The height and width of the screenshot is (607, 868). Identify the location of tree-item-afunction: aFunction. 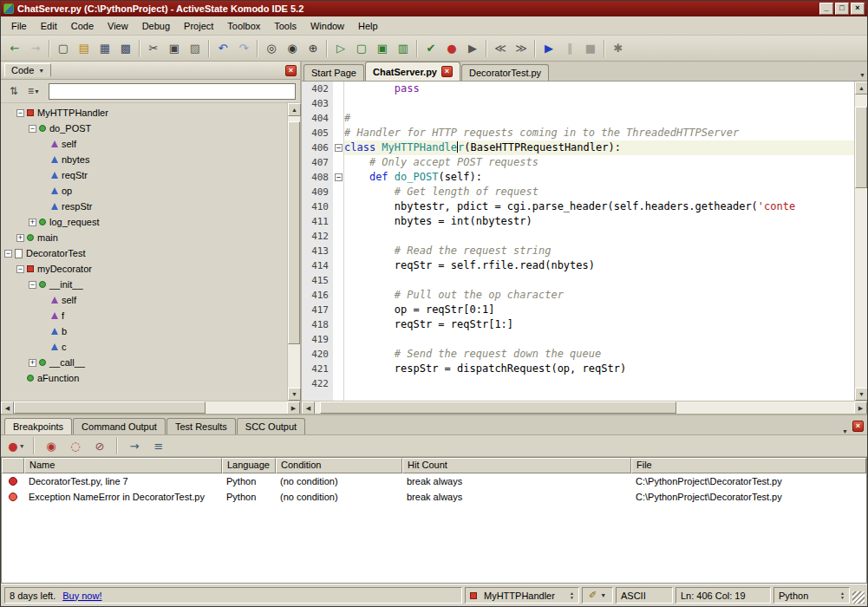
(144, 378).